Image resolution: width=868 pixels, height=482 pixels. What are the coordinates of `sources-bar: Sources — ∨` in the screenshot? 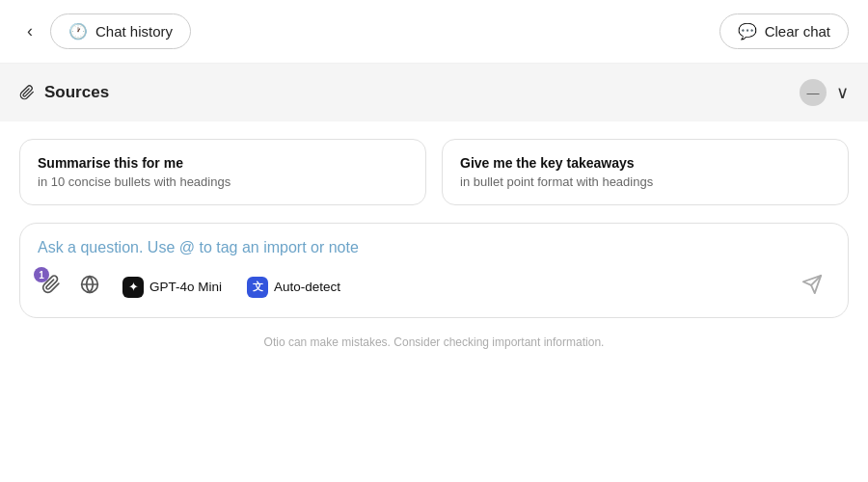 It's located at (434, 93).